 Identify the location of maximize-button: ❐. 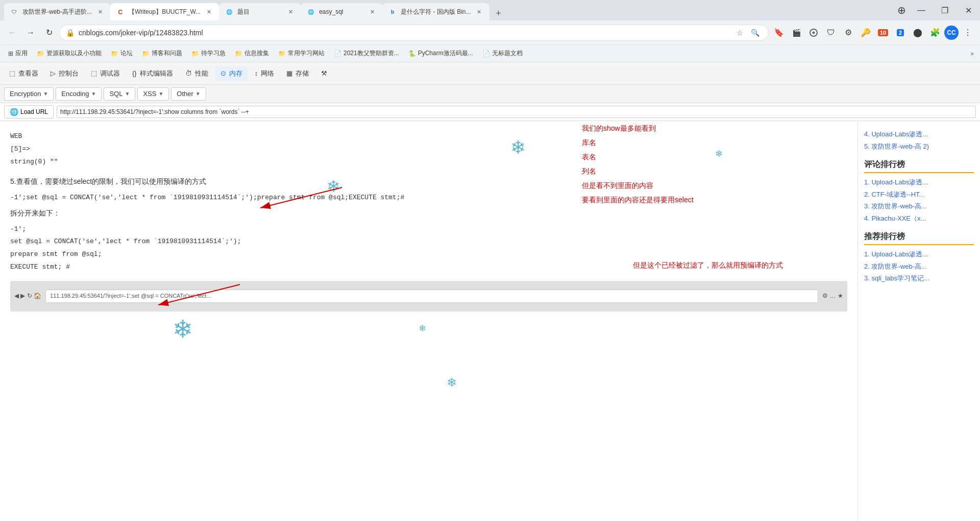
(945, 10).